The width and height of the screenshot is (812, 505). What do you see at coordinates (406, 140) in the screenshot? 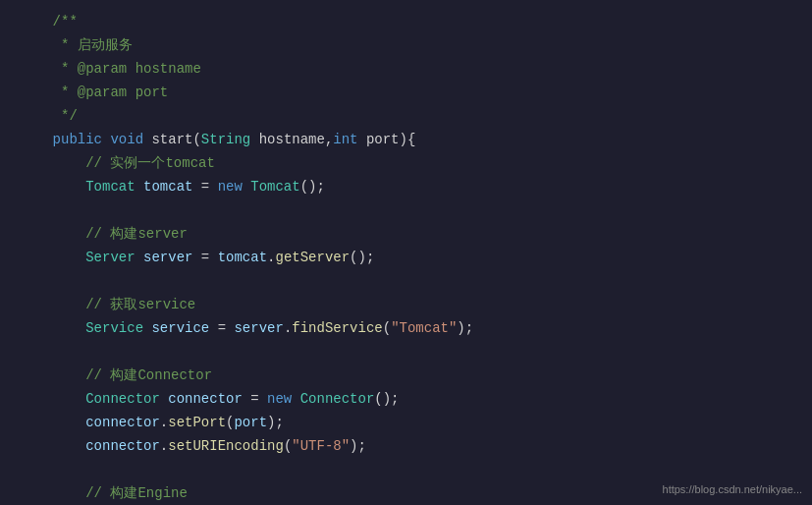
I see `code-line: public void start(String hostname,int po…` at bounding box center [406, 140].